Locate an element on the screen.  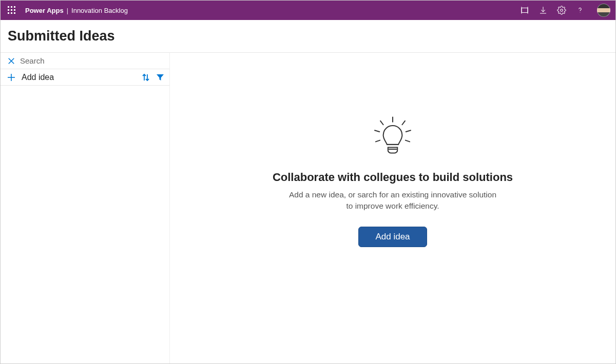
clear-search-icon is located at coordinates (11, 61).